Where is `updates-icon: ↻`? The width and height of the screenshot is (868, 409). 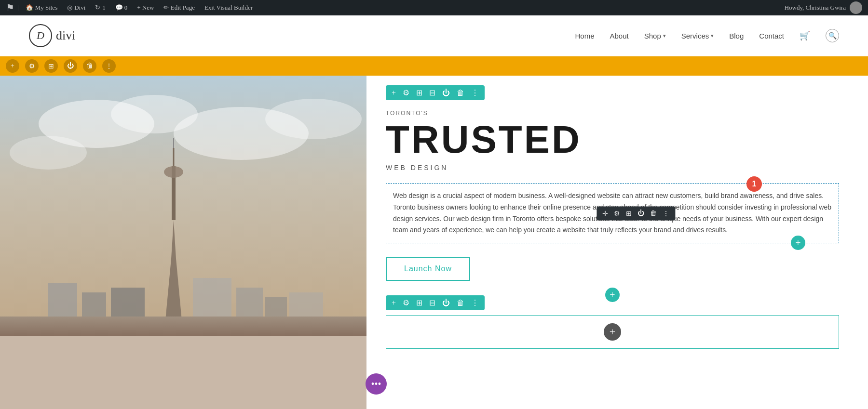 updates-icon: ↻ is located at coordinates (97, 8).